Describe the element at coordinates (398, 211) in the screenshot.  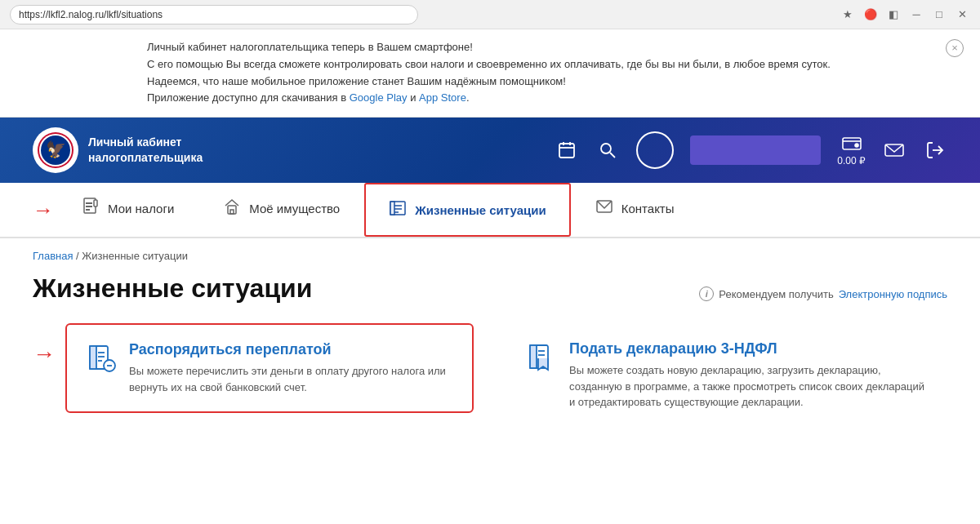
I see `life-situations-icon` at that location.